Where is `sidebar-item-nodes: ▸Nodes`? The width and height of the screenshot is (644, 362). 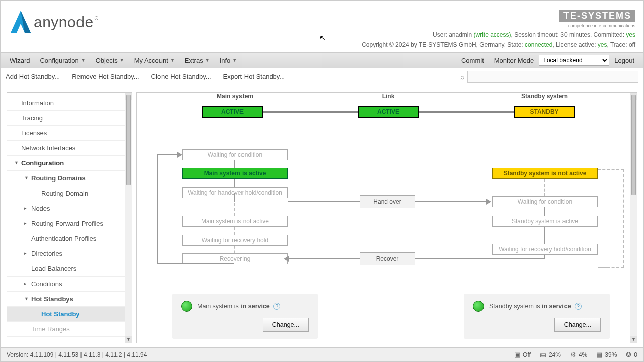
sidebar-item-nodes: ▸Nodes is located at coordinates (66, 209).